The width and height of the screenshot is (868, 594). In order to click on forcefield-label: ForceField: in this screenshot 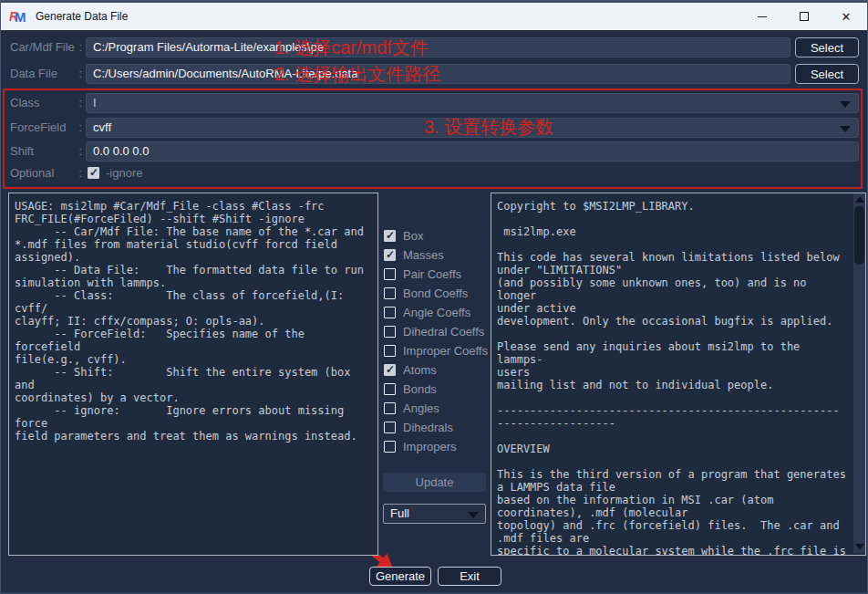, I will do `click(46, 128)`.